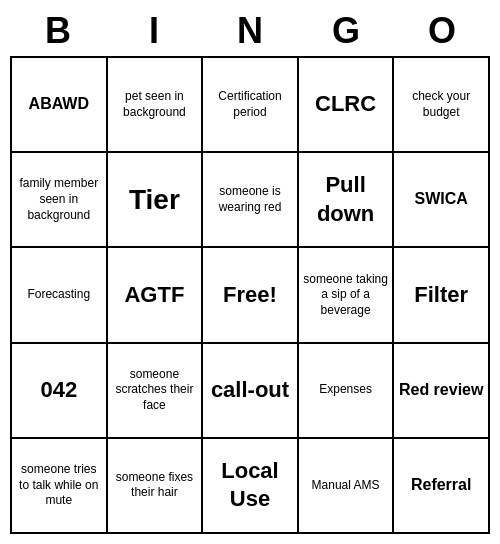 This screenshot has height=544, width=500. Describe the element at coordinates (156, 200) in the screenshot. I see `cell-r1-c1: Tier` at that location.